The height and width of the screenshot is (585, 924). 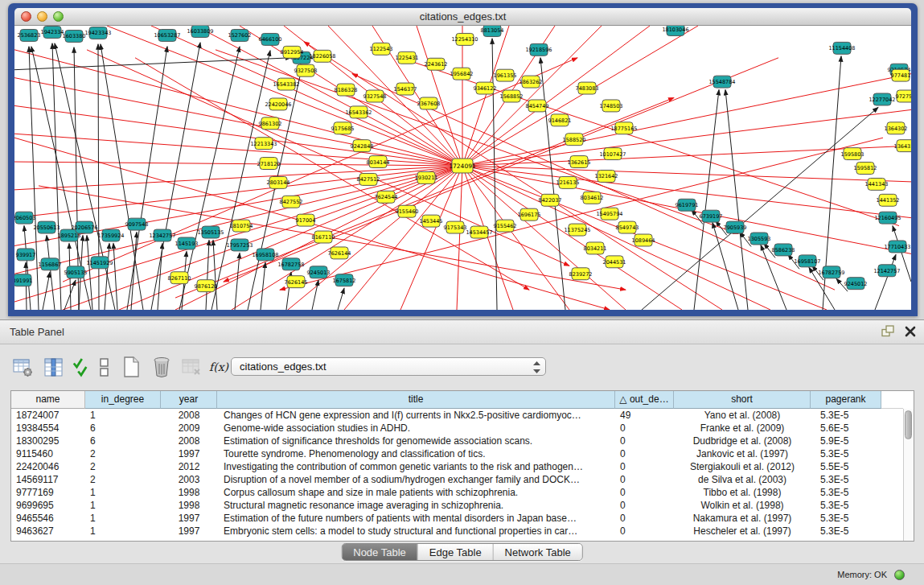 I want to click on cell-short: Wolkin et al. (1998), so click(x=742, y=505).